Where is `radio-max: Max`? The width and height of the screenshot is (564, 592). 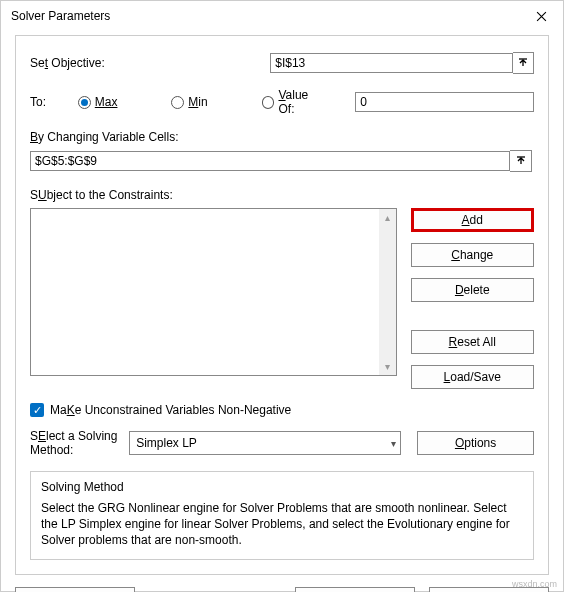 radio-max: Max is located at coordinates (98, 102).